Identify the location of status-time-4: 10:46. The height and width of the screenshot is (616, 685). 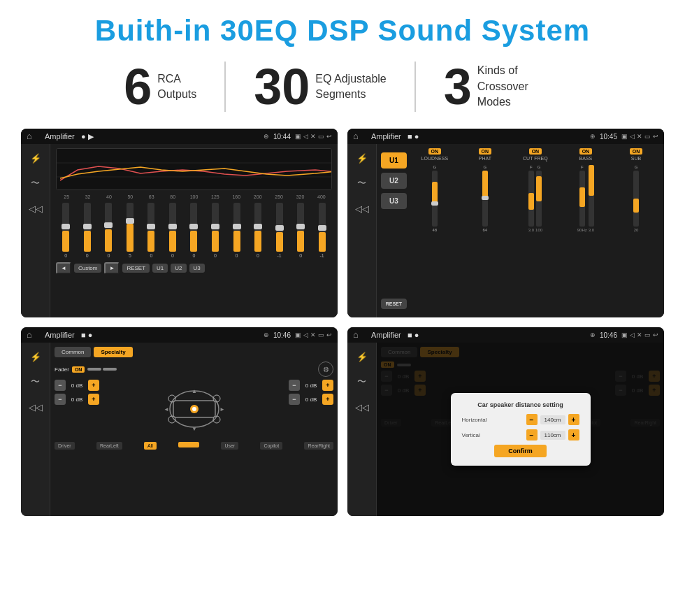
(608, 336).